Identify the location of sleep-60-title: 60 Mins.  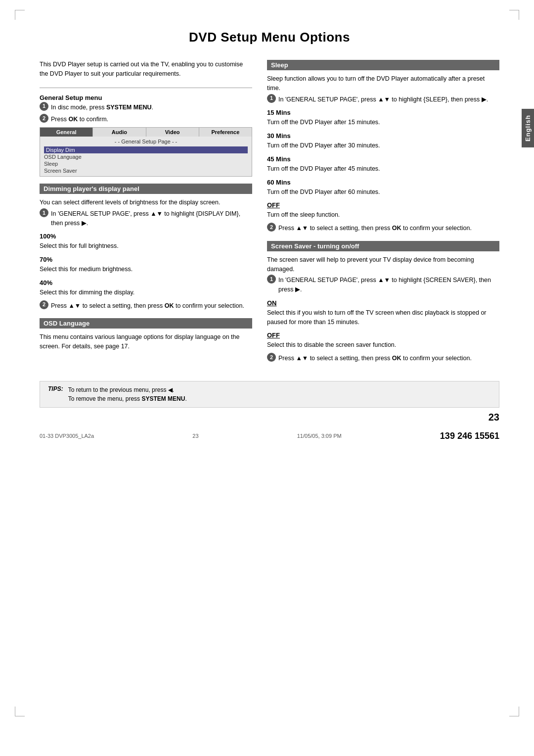
(383, 182).